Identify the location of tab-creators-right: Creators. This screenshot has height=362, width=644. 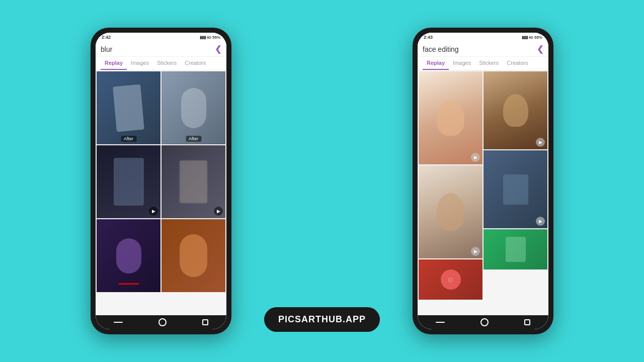
(517, 63).